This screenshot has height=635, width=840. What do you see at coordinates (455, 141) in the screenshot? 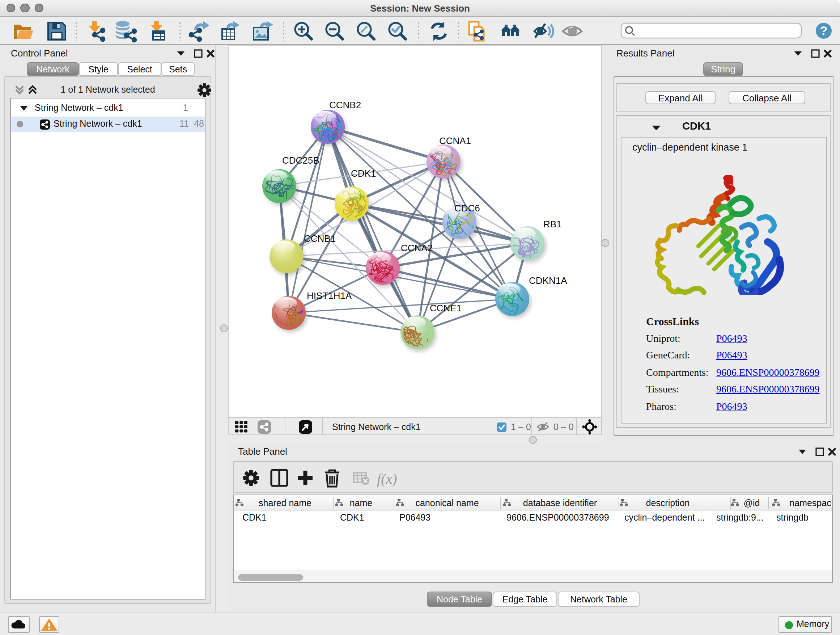
I see `svg-text: CCNA1` at bounding box center [455, 141].